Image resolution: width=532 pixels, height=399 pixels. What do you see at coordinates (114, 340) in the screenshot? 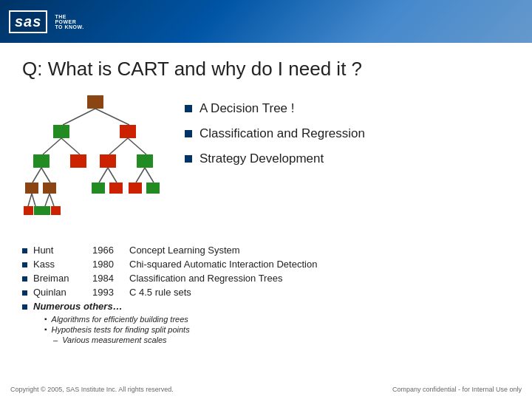
I see `sub-sub-bullet-text-1: Various measurement scales` at bounding box center [114, 340].